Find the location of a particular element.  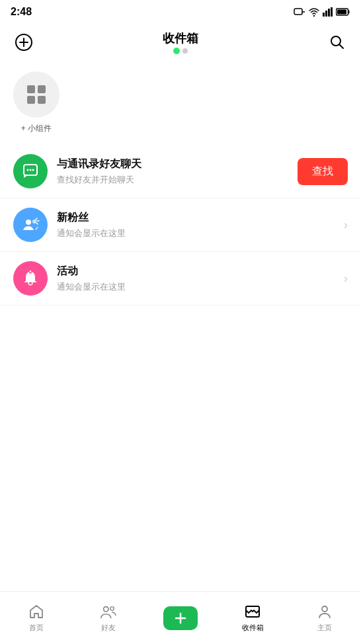

battery-icon is located at coordinates (343, 12).